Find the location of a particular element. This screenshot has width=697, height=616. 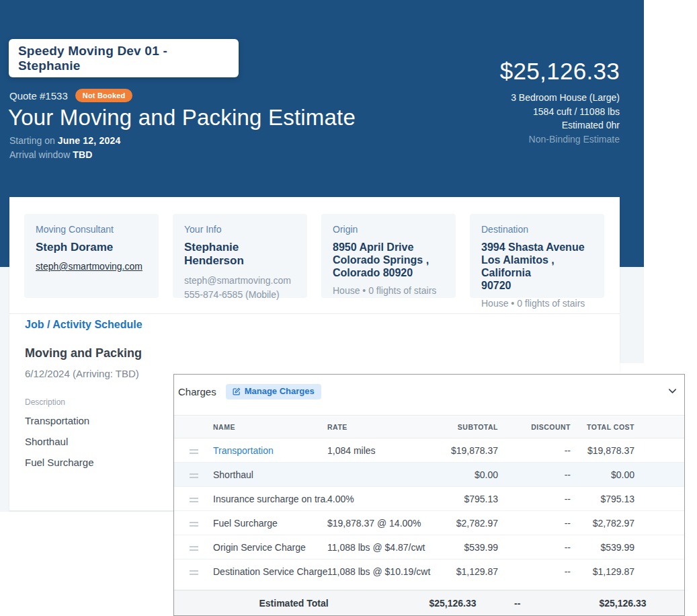

estimated-total-row: Estimated Total $25,126.33 -- $25,126.33 is located at coordinates (429, 603).